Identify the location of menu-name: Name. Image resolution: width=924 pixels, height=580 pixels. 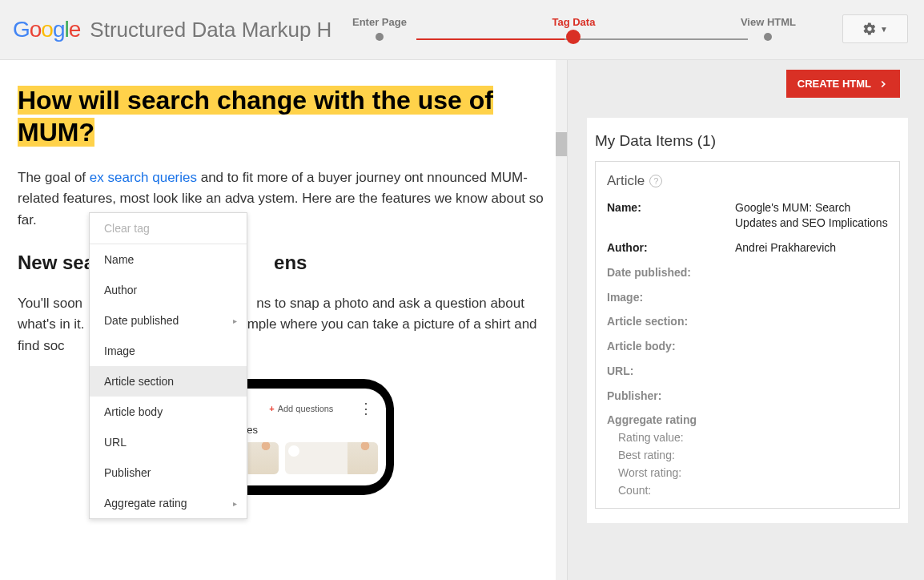
(168, 260).